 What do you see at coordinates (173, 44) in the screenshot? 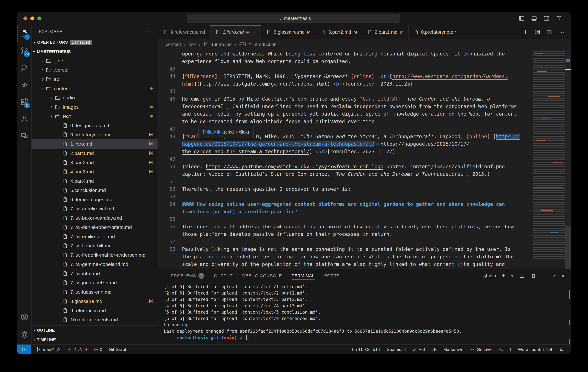
I see `breadcrumb-item: content` at bounding box center [173, 44].